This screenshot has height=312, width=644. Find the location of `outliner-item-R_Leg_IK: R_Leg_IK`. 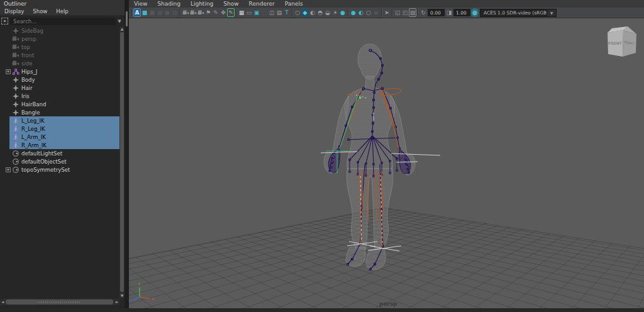

outliner-item-R_Leg_IK: R_Leg_IK is located at coordinates (60, 128).